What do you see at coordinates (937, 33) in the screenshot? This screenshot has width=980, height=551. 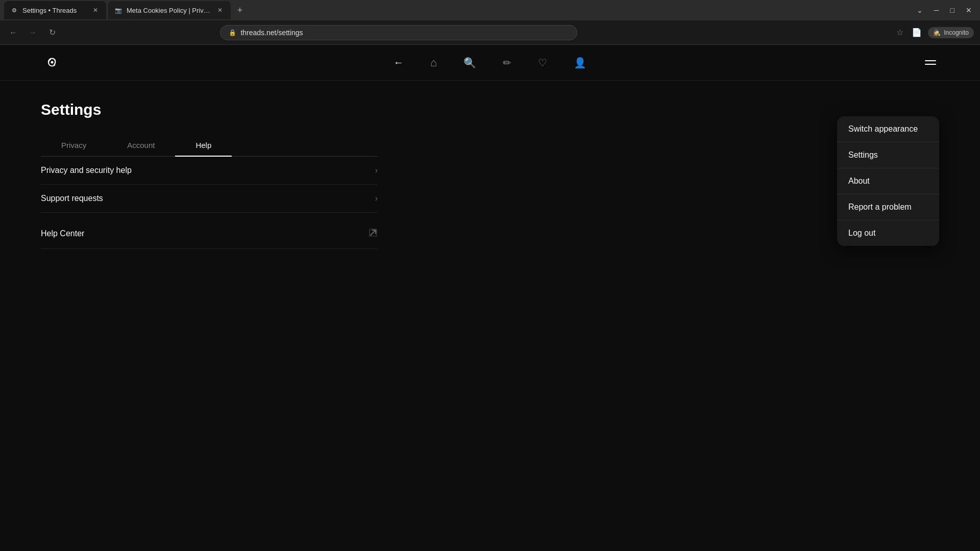 I see `incognito-icon: 🕵` at bounding box center [937, 33].